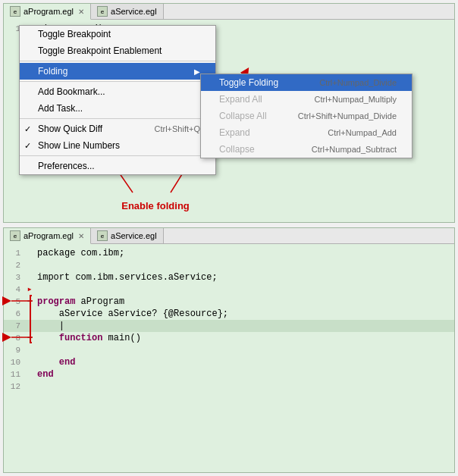 The width and height of the screenshot is (458, 476). I want to click on bottom-tab-aprogram-label: aProgram.egl, so click(49, 236).